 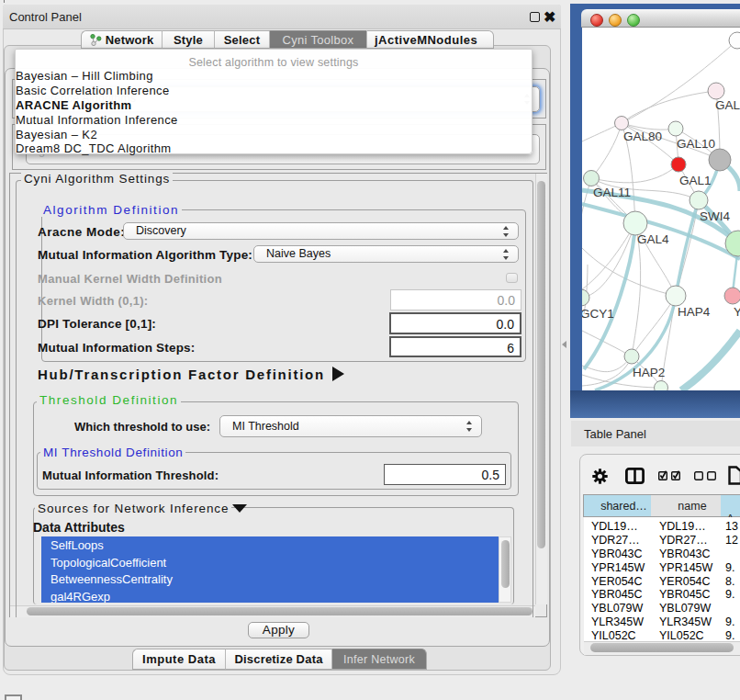 I want to click on svg-text: HAP4, so click(x=694, y=312).